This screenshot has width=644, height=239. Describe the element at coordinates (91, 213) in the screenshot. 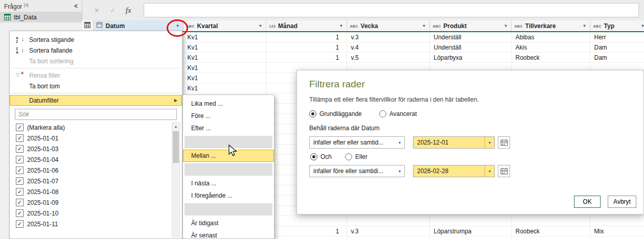

I see `filter-value-checkbox: ✓ 2025-01-10` at that location.